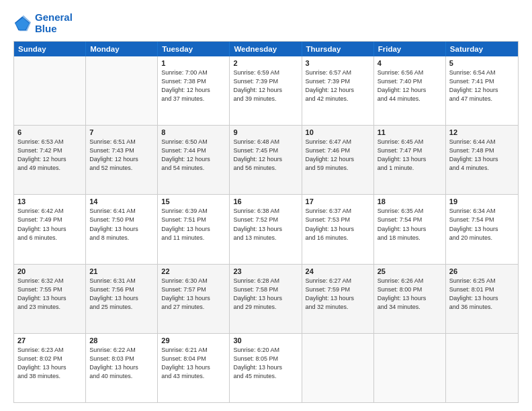  Describe the element at coordinates (266, 23) in the screenshot. I see `header: General Blue` at that location.